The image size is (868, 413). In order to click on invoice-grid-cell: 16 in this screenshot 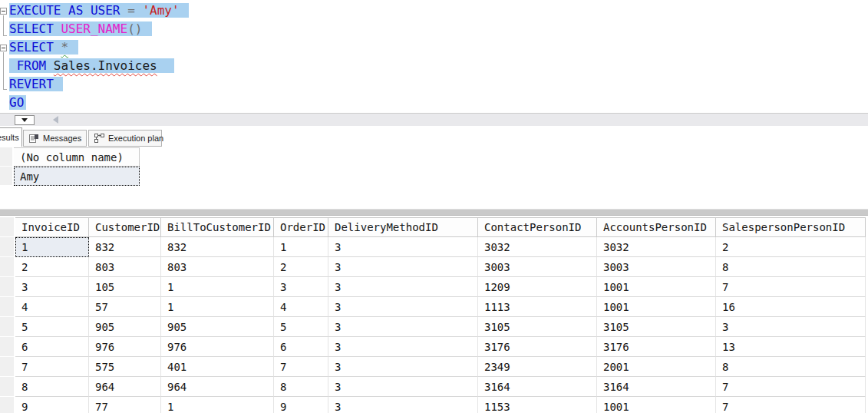, I will do `click(790, 307)`.